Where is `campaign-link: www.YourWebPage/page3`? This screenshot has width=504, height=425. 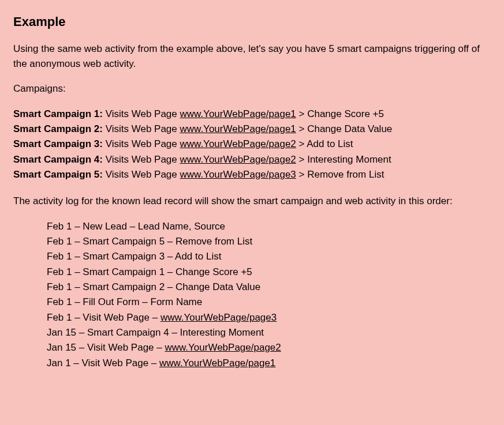
campaign-link: www.YourWebPage/page3 is located at coordinates (238, 174).